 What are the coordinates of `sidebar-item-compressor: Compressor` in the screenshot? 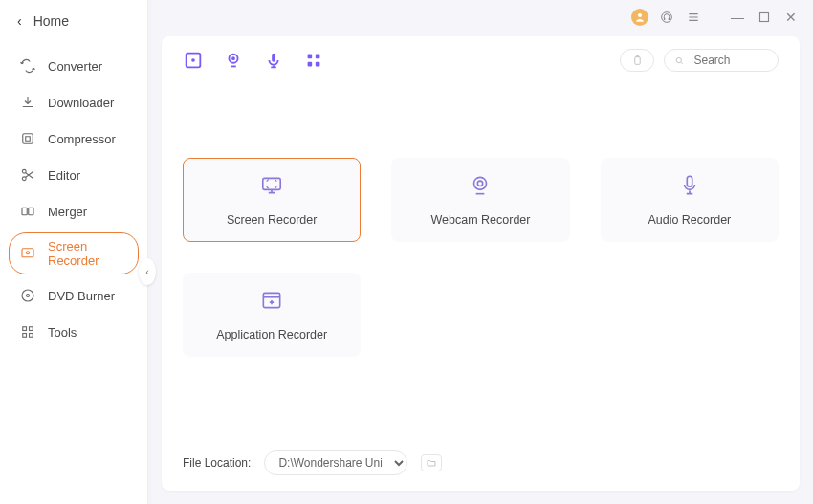 It's located at (74, 139).